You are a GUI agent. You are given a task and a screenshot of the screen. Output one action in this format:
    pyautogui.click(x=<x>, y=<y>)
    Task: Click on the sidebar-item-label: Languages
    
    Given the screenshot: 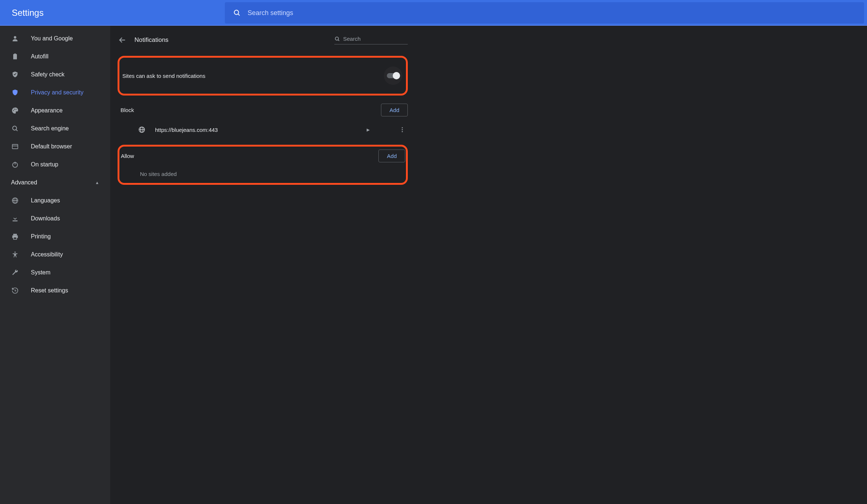 What is the action you would take?
    pyautogui.click(x=46, y=201)
    